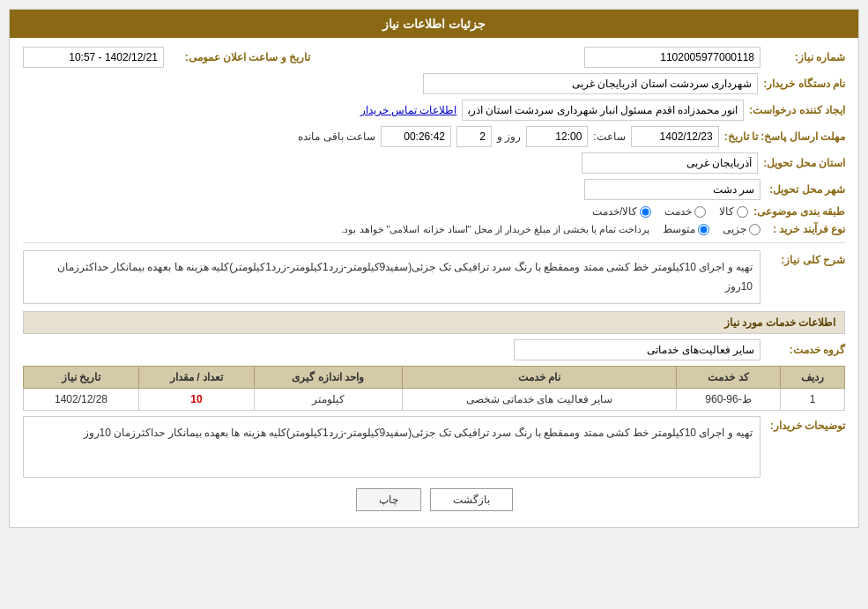 This screenshot has width=868, height=609. Describe the element at coordinates (609, 137) in the screenshot. I see `response-time-label: ساعت:` at that location.